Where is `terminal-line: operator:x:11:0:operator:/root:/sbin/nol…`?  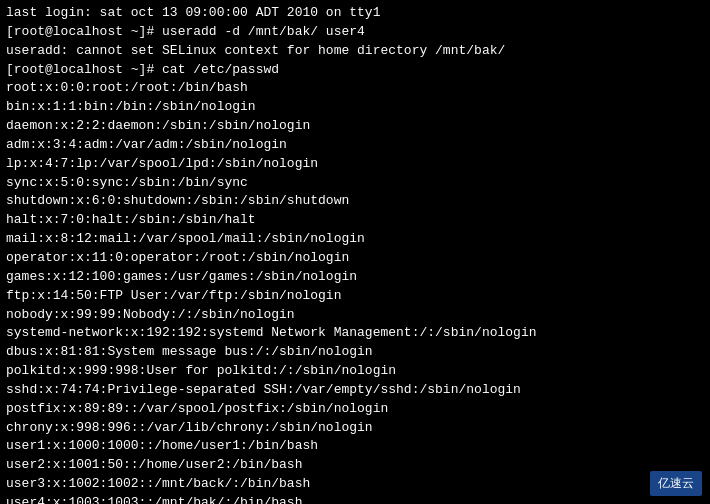
terminal-line: operator:x:11:0:operator:/root:/sbin/nol… is located at coordinates (355, 258).